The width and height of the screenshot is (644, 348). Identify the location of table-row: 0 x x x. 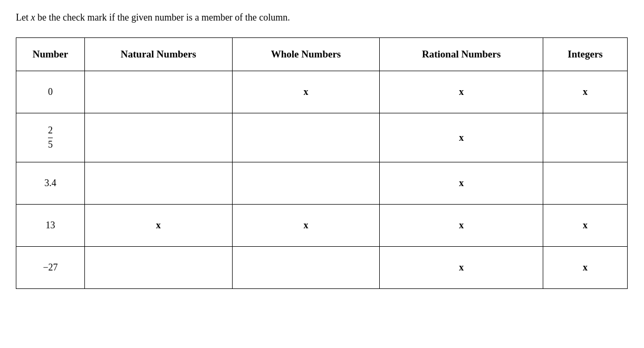
(322, 92).